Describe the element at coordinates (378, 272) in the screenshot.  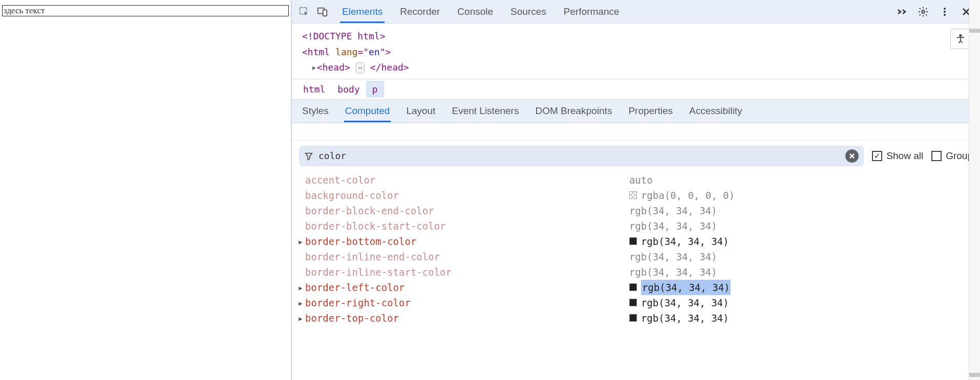
I see `property-name: border-inline-start-color` at that location.